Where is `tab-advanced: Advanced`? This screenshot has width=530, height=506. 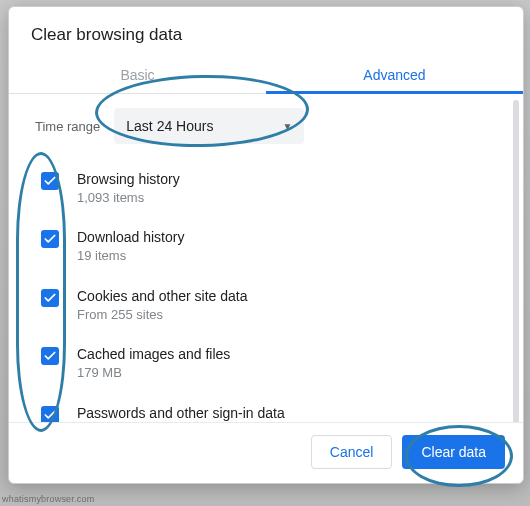
tab-advanced: Advanced is located at coordinates (394, 74).